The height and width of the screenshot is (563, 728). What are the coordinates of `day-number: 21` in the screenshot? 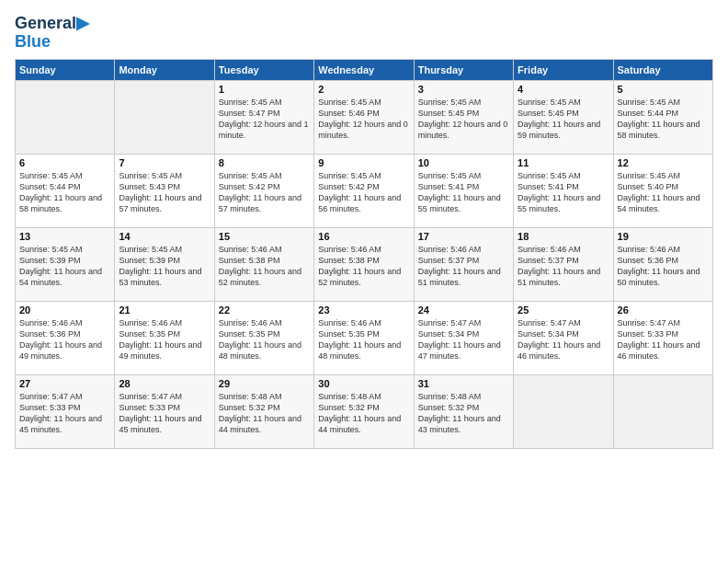 It's located at (164, 310).